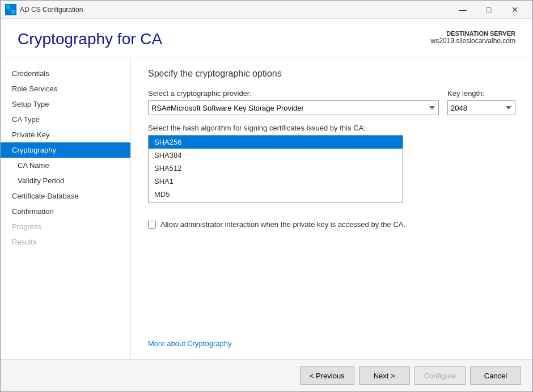 This screenshot has width=533, height=392. I want to click on sidebar-item-cryptography: Cryptography, so click(66, 150).